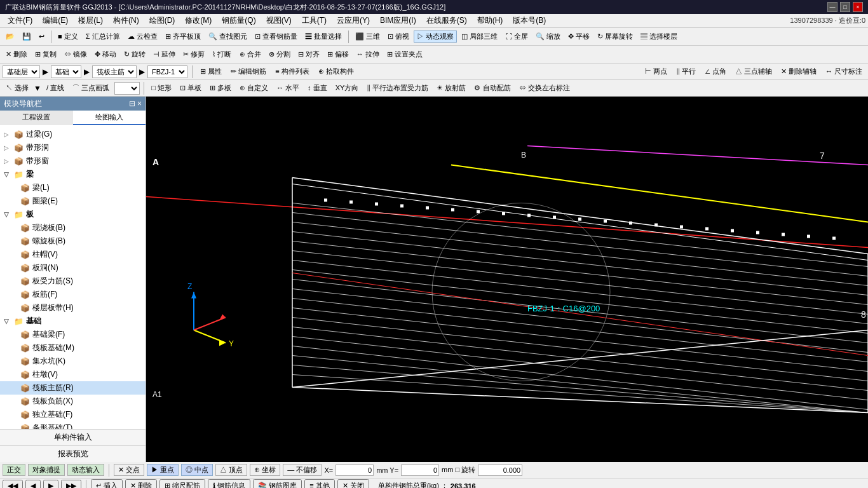  I want to click on btn-parallel: ∥ 平行, so click(686, 71).